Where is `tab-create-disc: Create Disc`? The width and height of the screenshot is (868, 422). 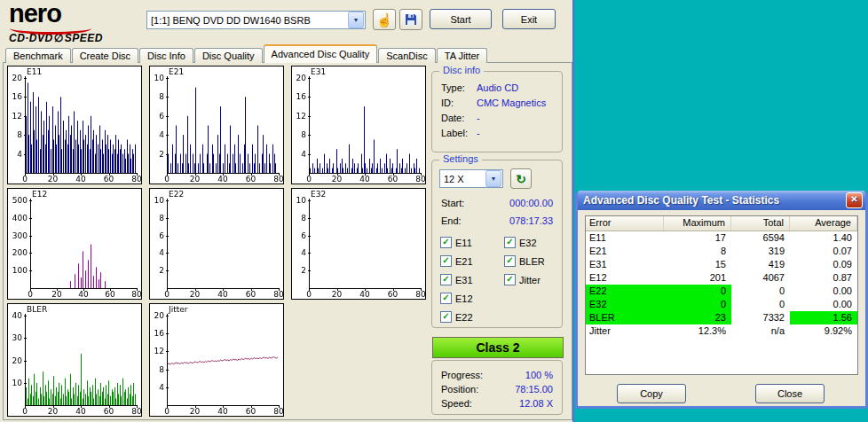 tab-create-disc: Create Disc is located at coordinates (105, 55).